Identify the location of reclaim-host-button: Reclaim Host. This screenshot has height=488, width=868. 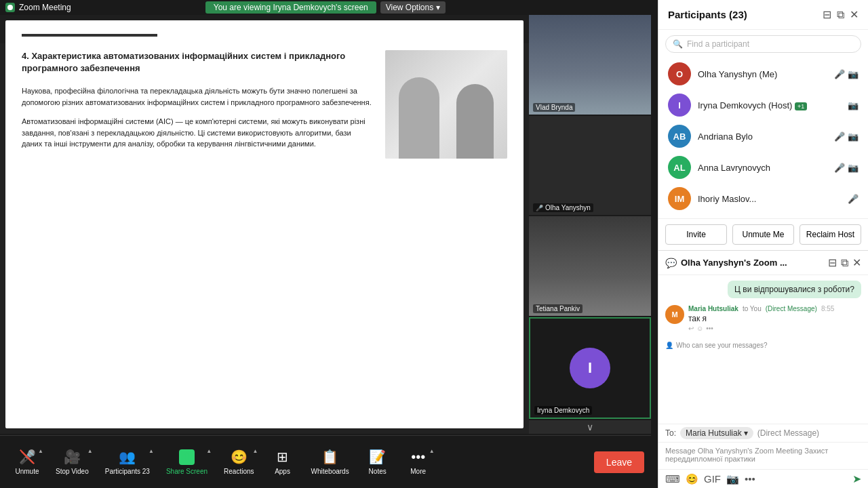
(830, 235).